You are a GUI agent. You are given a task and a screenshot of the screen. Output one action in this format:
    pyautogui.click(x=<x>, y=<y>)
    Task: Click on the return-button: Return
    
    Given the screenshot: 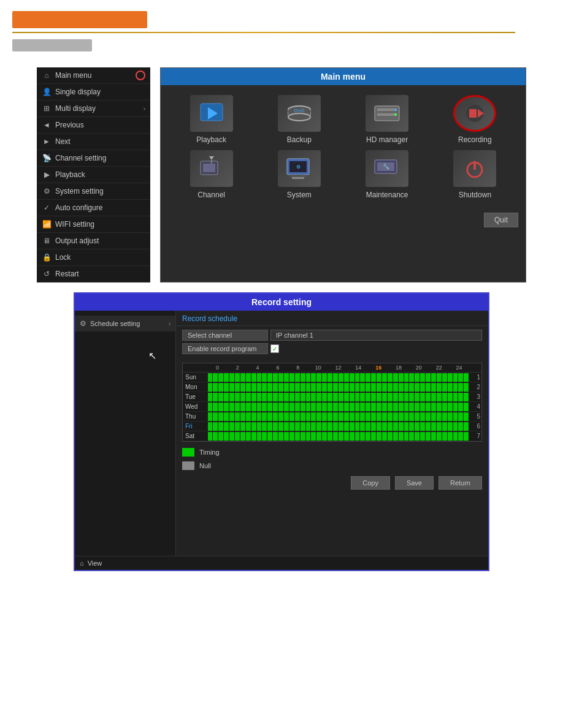 What is the action you would take?
    pyautogui.click(x=460, y=483)
    